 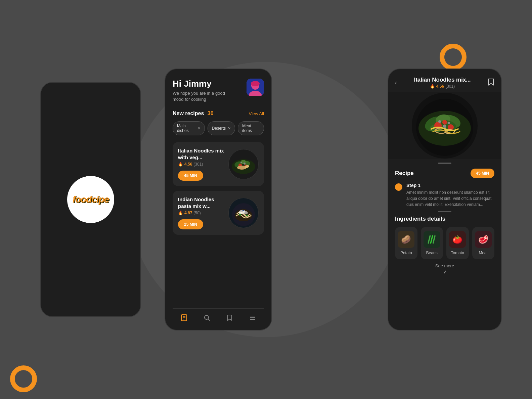 What do you see at coordinates (181, 213) in the screenshot?
I see `fire-icon-2: 🔥` at bounding box center [181, 213].